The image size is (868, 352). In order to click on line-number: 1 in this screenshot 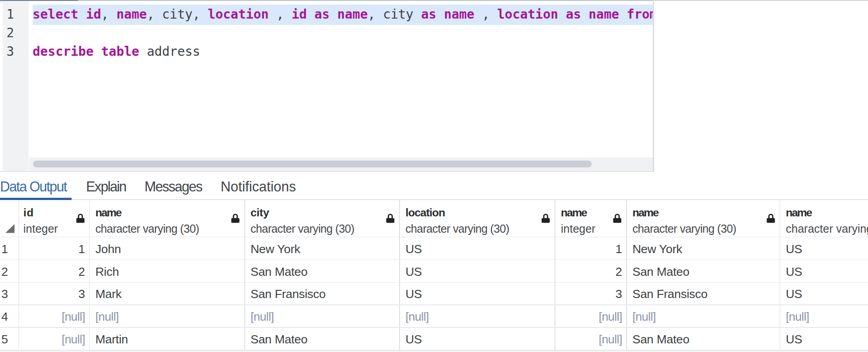, I will do `click(10, 15)`.